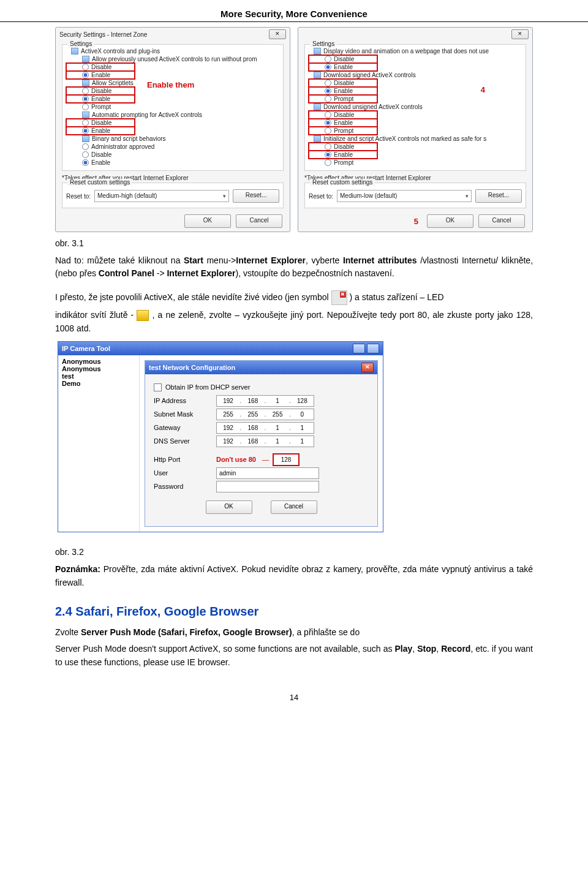 This screenshot has height=879, width=588. I want to click on password-input, so click(268, 486).